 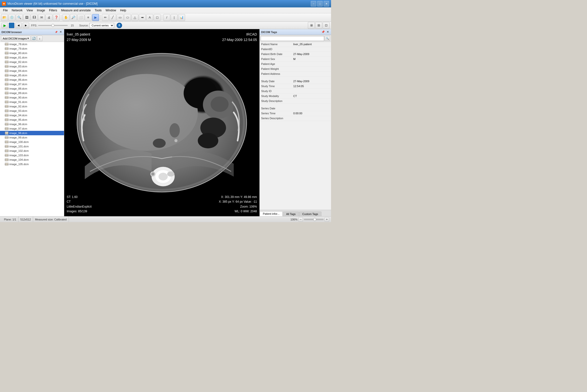 What do you see at coordinates (34, 18) in the screenshot?
I see `film-button: 🎞` at bounding box center [34, 18].